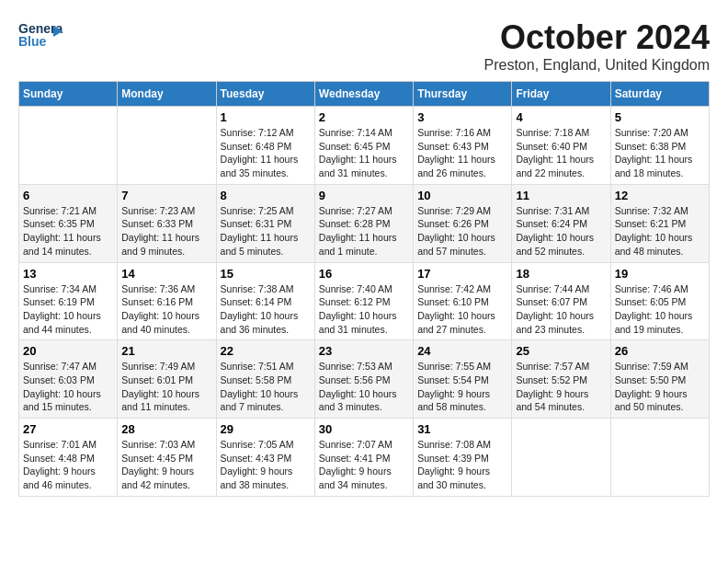 The height and width of the screenshot is (563, 728). I want to click on svg-text: Blue, so click(33, 41).